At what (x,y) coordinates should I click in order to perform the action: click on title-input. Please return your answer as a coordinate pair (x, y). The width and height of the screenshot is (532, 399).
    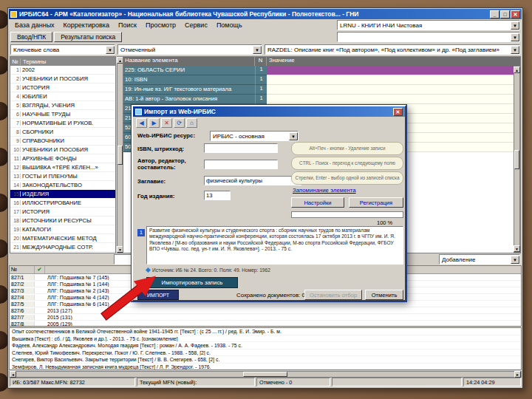
    Looking at the image, I should click on (253, 180).